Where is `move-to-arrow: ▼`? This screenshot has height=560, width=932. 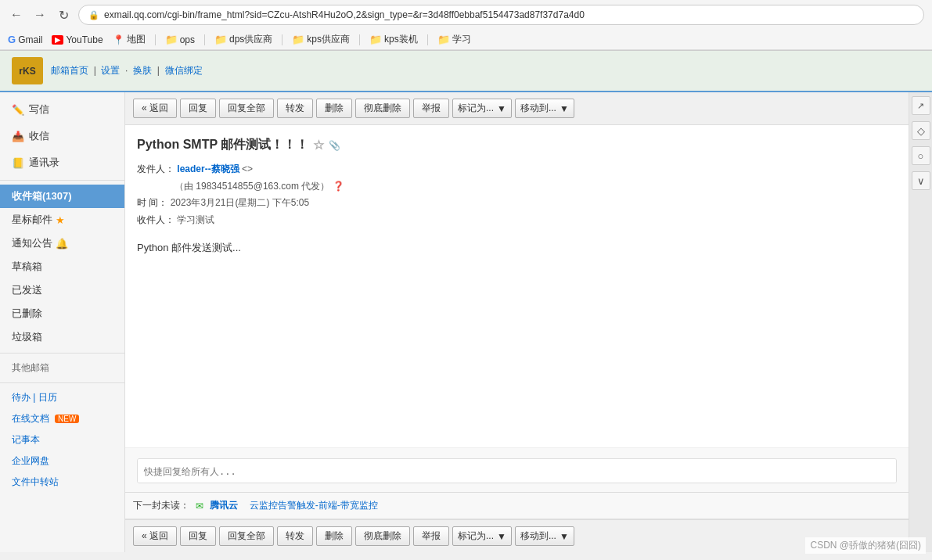 move-to-arrow: ▼ is located at coordinates (564, 109).